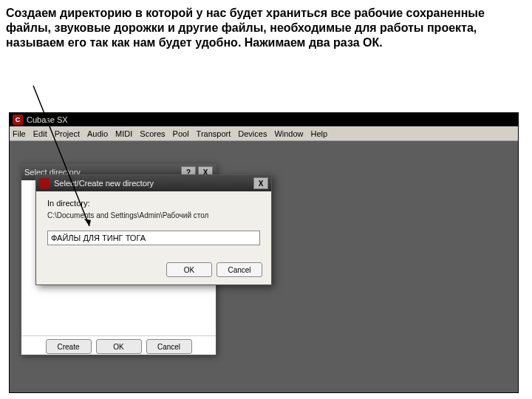 This screenshot has height=399, width=532. I want to click on menu-window: Window, so click(288, 134).